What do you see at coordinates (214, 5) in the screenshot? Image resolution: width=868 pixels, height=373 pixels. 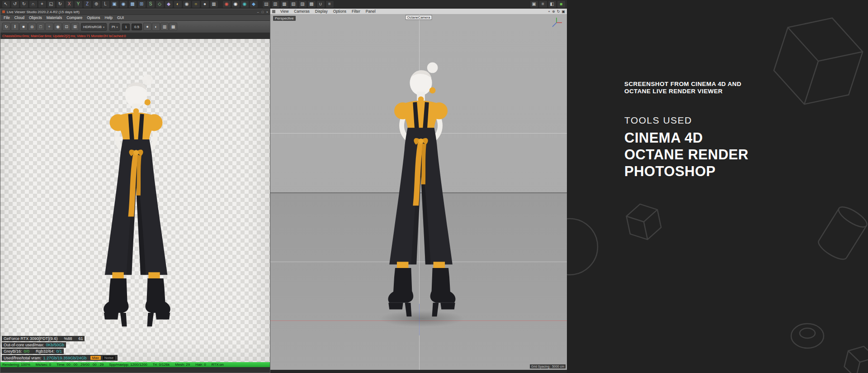 I see `workplane-icon: ▦` at bounding box center [214, 5].